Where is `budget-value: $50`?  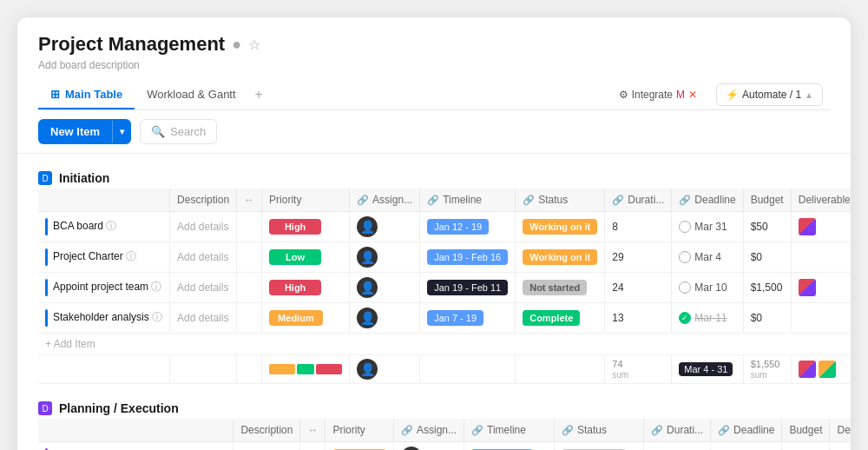
budget-value: $50 is located at coordinates (760, 227).